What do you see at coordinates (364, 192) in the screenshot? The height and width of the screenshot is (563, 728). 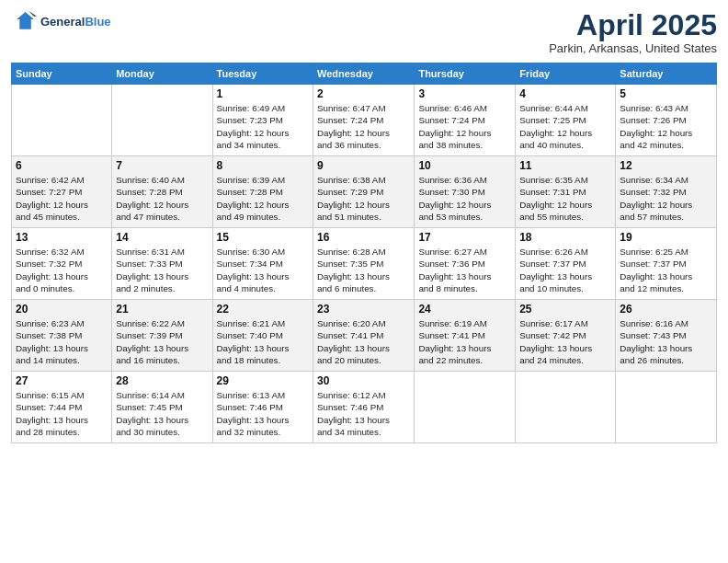 I see `calendar-week-2: 6Sunrise: 6:42 AM Sunset: 7:27 PM Daylig…` at bounding box center [364, 192].